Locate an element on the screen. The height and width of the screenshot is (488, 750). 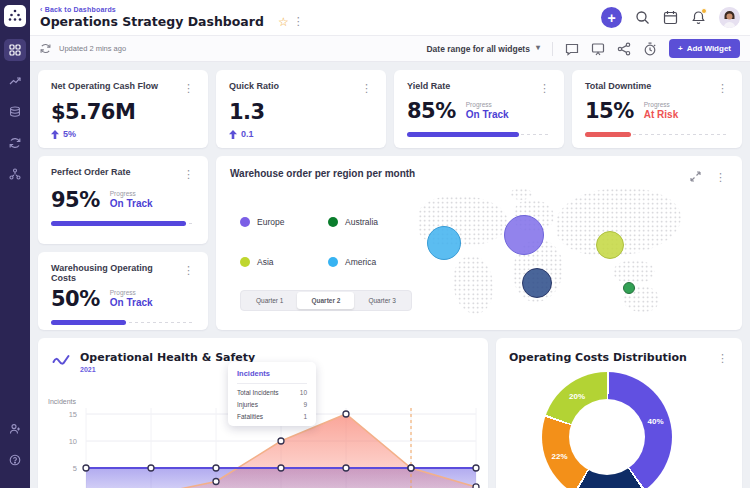
sidebar-item-sync is located at coordinates (15, 143).